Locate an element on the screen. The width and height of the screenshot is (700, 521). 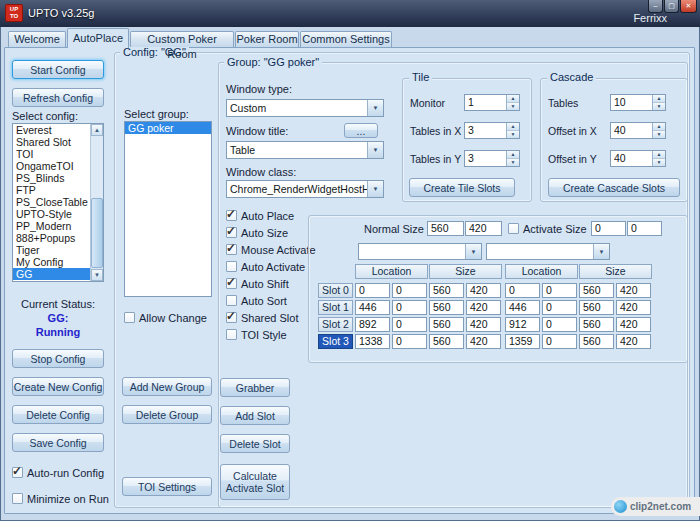
config-item-888-popups: 888+Popups is located at coordinates (52, 238).